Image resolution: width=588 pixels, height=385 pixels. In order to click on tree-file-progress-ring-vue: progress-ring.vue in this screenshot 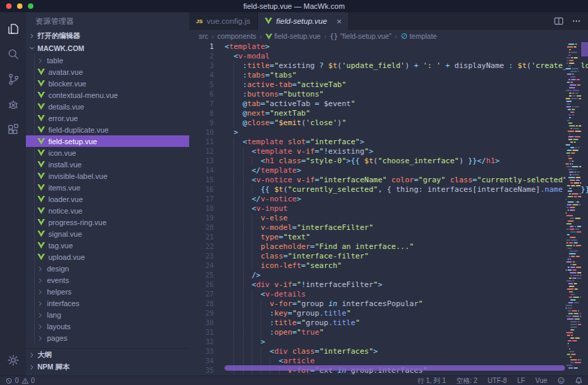, I will do `click(108, 222)`.